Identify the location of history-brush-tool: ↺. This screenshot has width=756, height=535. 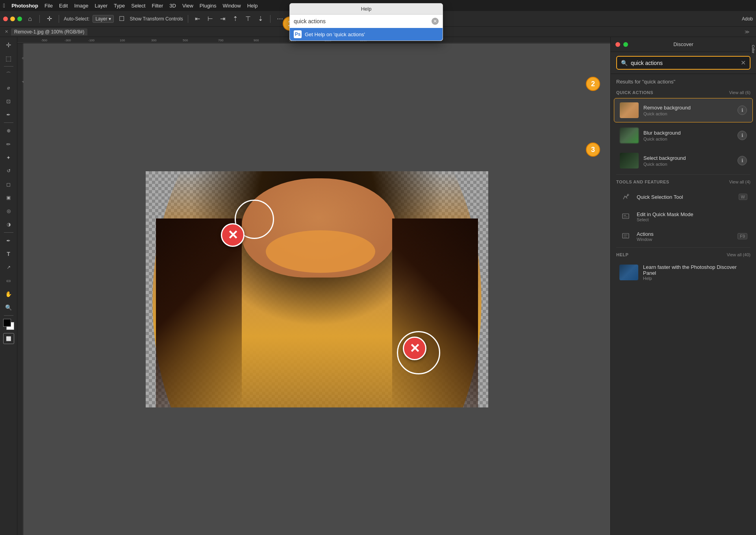
(9, 171).